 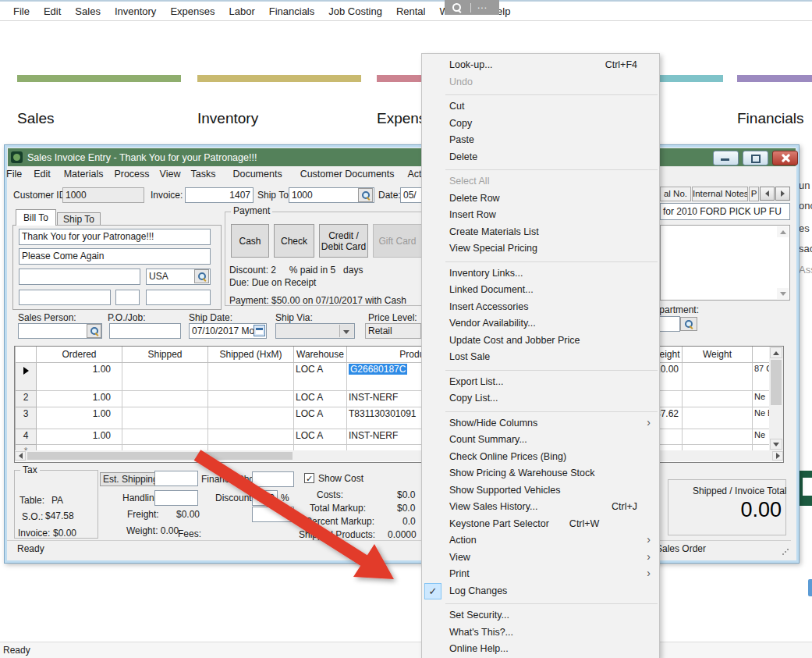 What do you see at coordinates (541, 66) in the screenshot?
I see `context-menu-item: Look-up...Ctrl+F4` at bounding box center [541, 66].